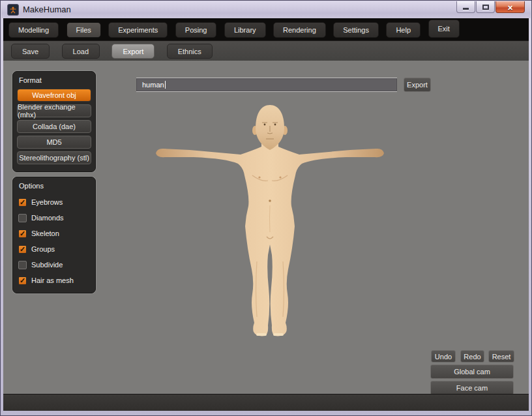 The height and width of the screenshot is (416, 532). Describe the element at coordinates (300, 30) in the screenshot. I see `tab-rendering: Rendering` at that location.